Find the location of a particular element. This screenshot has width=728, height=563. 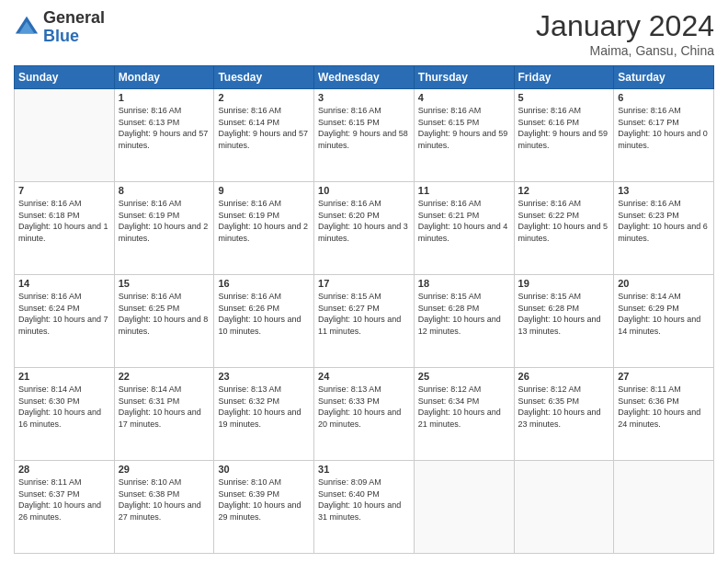

calendar-cell: 16Sunrise: 8:16 AMSunset: 6:26 PMDayligh… is located at coordinates (265, 322).